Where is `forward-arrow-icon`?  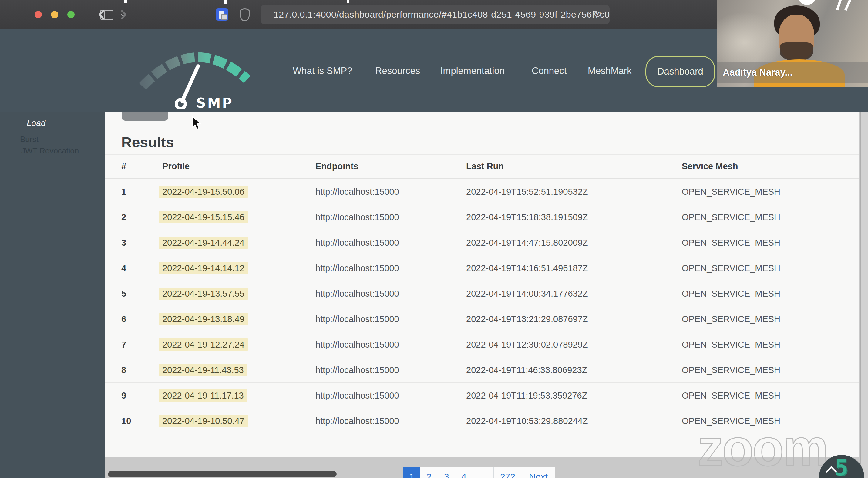
forward-arrow-icon is located at coordinates (123, 14).